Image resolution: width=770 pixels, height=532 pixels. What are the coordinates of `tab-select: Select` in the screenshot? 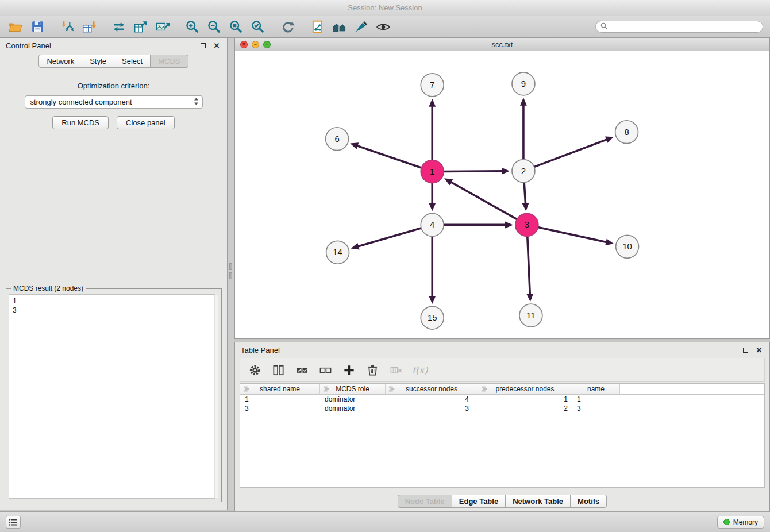 It's located at (132, 61).